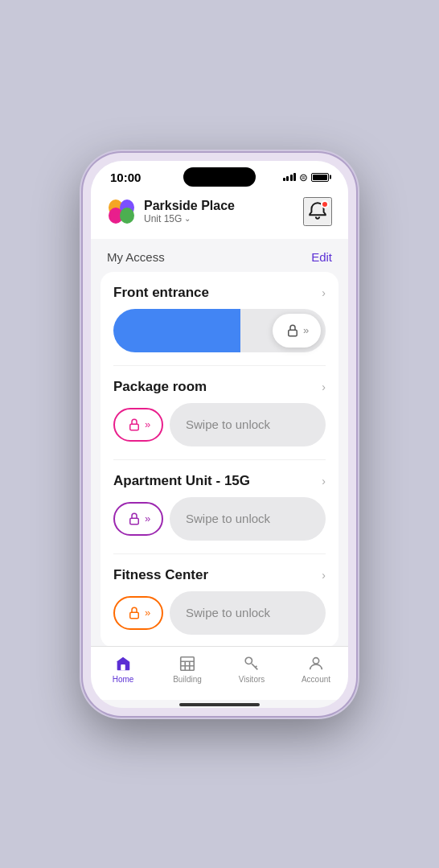  What do you see at coordinates (220, 601) in the screenshot?
I see `access-item-fitness-center: Fitness Center › » Swipe to unlock` at bounding box center [220, 601].